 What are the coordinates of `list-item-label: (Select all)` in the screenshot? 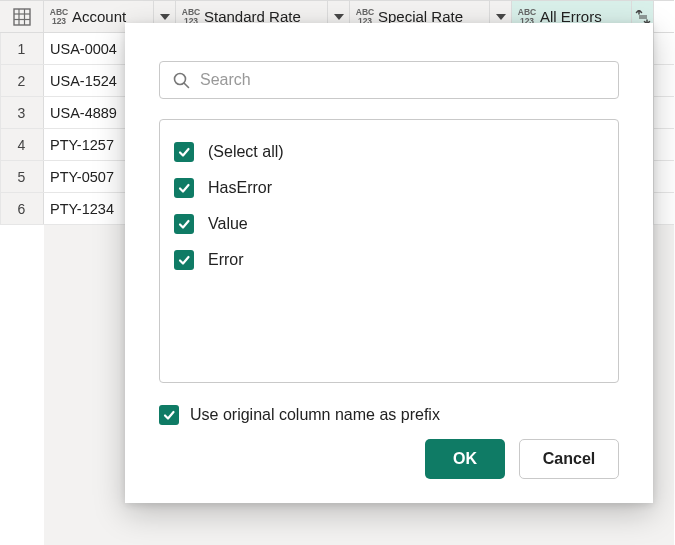 It's located at (246, 152).